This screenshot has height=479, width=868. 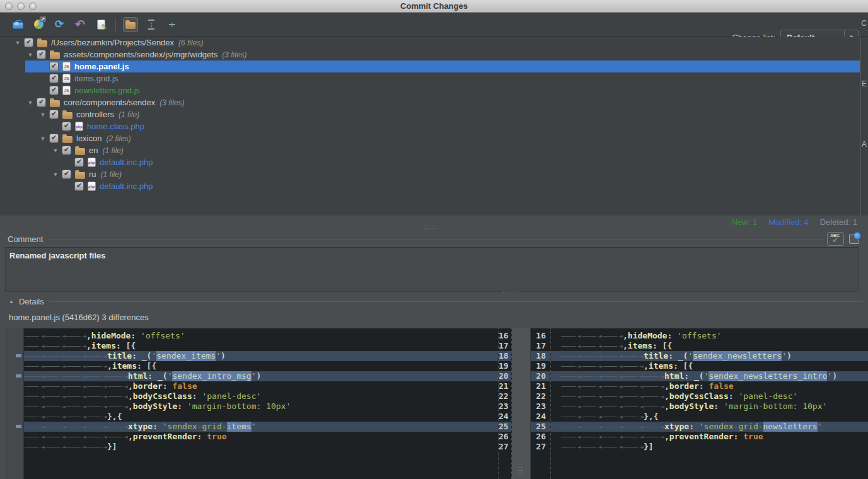 I want to click on code-token: :, so click(x=694, y=427).